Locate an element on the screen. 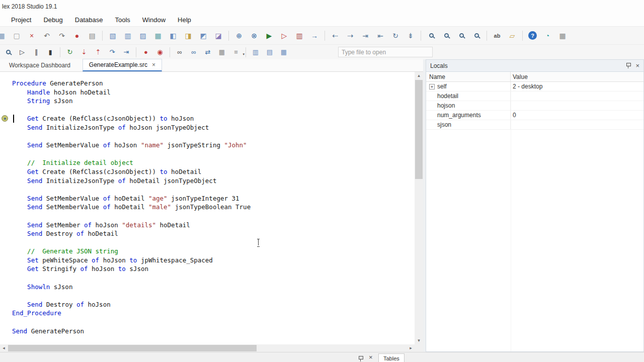 This screenshot has height=362, width=644. replace-icon is located at coordinates (476, 36).